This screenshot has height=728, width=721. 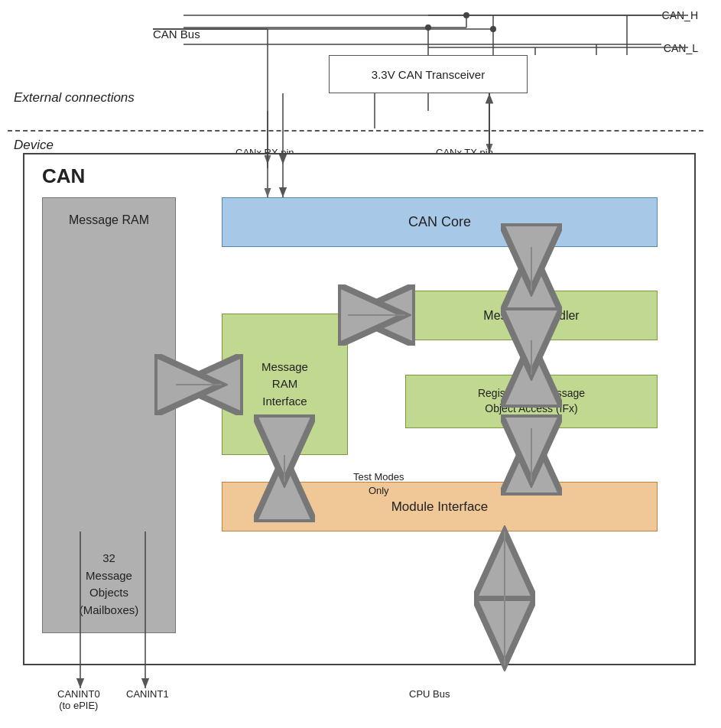 I want to click on msg-ram-interface-box: MessageRAMInterface, so click(x=284, y=384).